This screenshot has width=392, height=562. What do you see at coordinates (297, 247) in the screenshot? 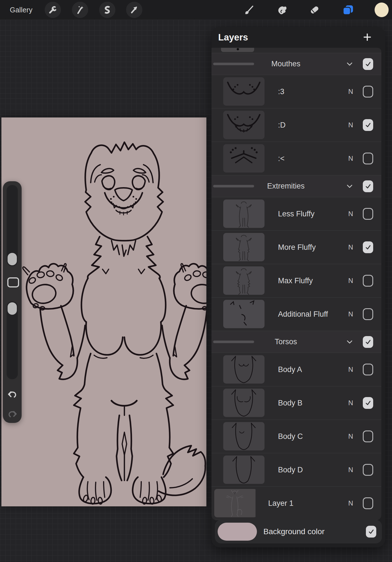
I see `layer-name: More Fluffy` at bounding box center [297, 247].